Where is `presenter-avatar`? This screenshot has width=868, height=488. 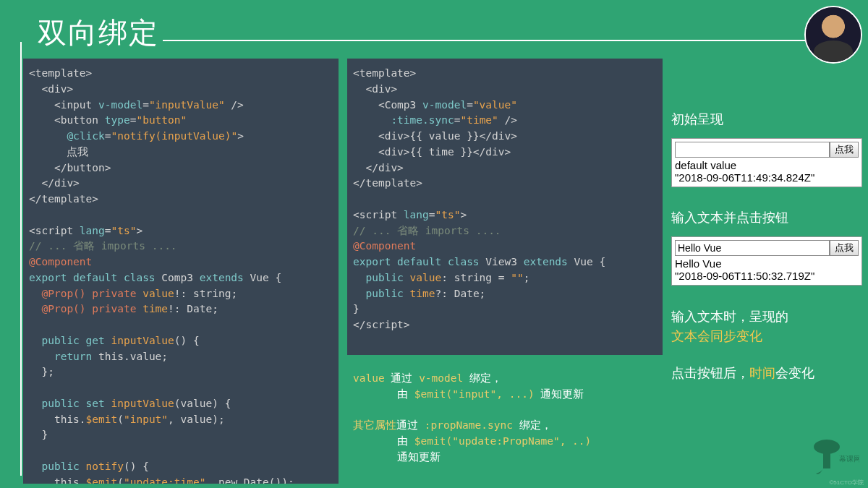 presenter-avatar is located at coordinates (833, 35).